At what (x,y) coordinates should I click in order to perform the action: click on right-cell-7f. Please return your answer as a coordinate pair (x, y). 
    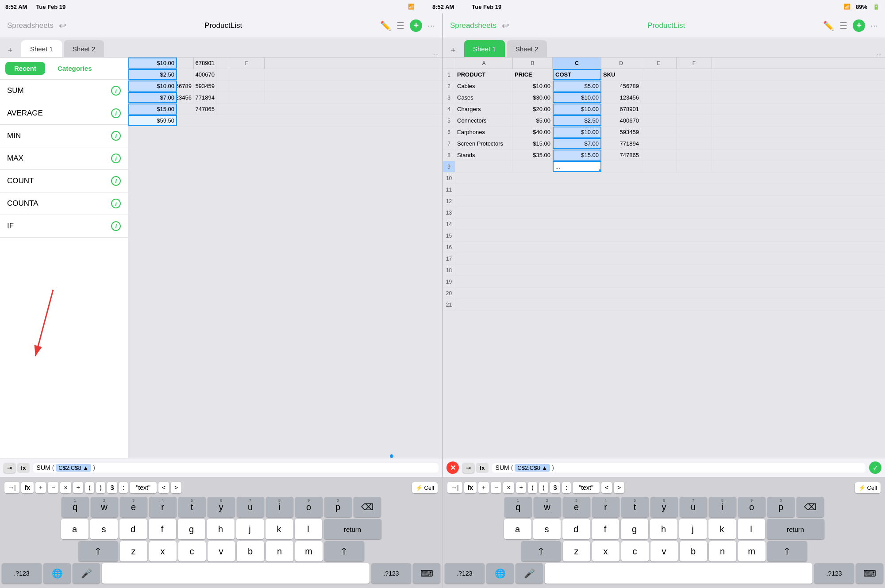
    Looking at the image, I should click on (694, 143).